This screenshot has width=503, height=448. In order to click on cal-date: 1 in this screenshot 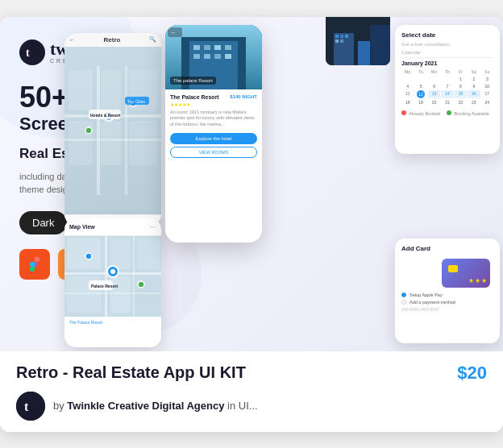, I will do `click(461, 79)`.